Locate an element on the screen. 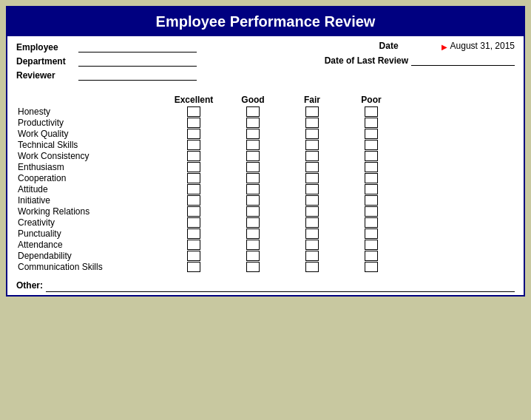  table-row: Honesty is located at coordinates (266, 112).